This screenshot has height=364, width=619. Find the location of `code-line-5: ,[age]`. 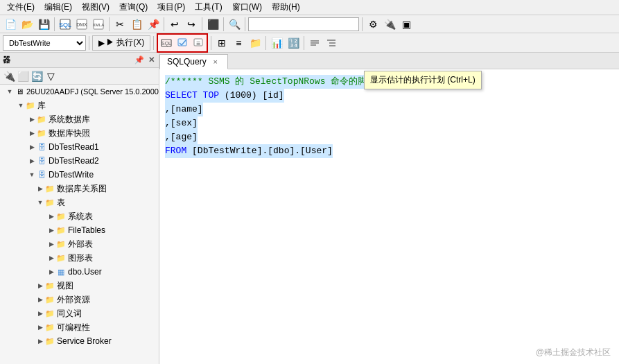

code-line-5: ,[age] is located at coordinates (390, 137).